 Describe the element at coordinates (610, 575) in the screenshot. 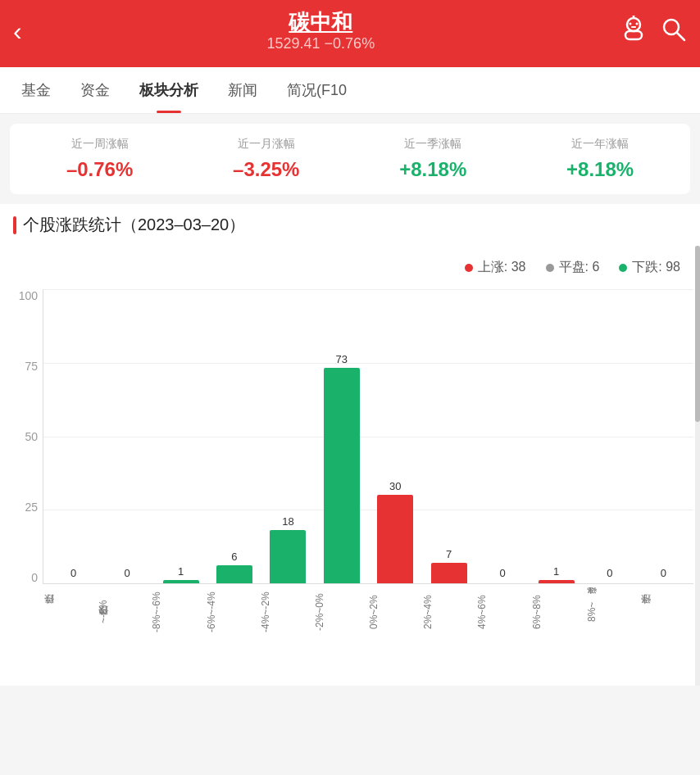

I see `bar-group-p8_limit: 0` at that location.